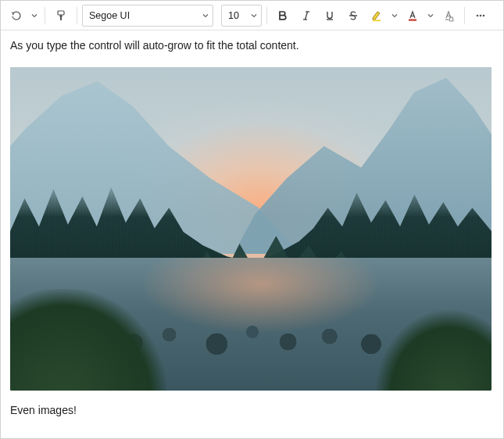  What do you see at coordinates (353, 16) in the screenshot?
I see `strikethrough-icon` at bounding box center [353, 16].